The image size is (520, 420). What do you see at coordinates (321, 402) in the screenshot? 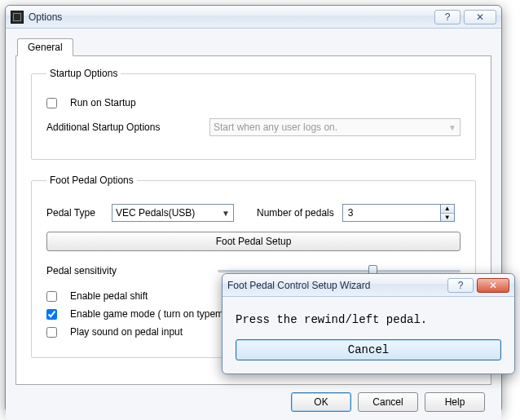
I see `ok-button: OK` at bounding box center [321, 402].